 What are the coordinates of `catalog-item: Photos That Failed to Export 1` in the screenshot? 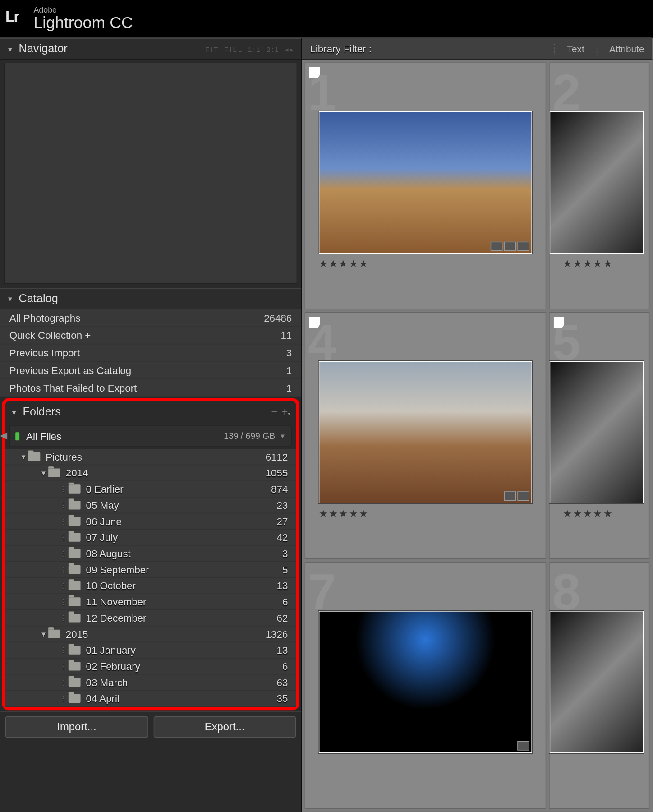 It's located at (151, 388).